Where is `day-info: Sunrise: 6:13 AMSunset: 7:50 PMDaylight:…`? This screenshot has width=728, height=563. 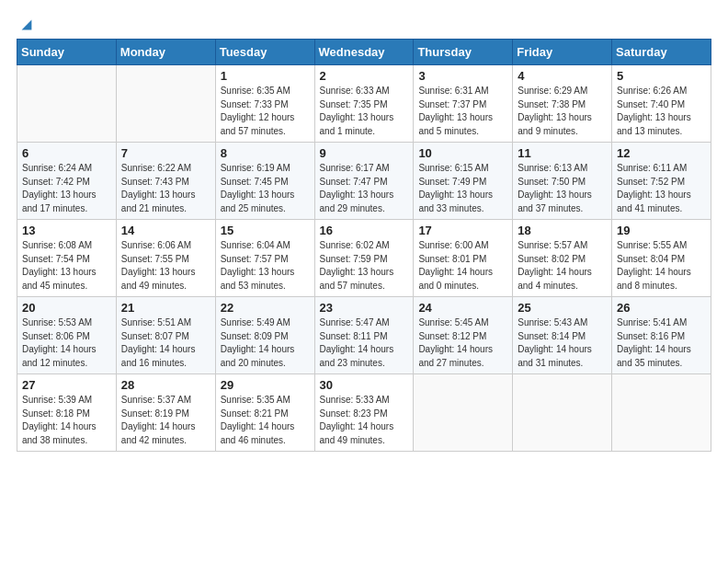
day-info: Sunrise: 6:13 AMSunset: 7:50 PMDaylight:… is located at coordinates (563, 189).